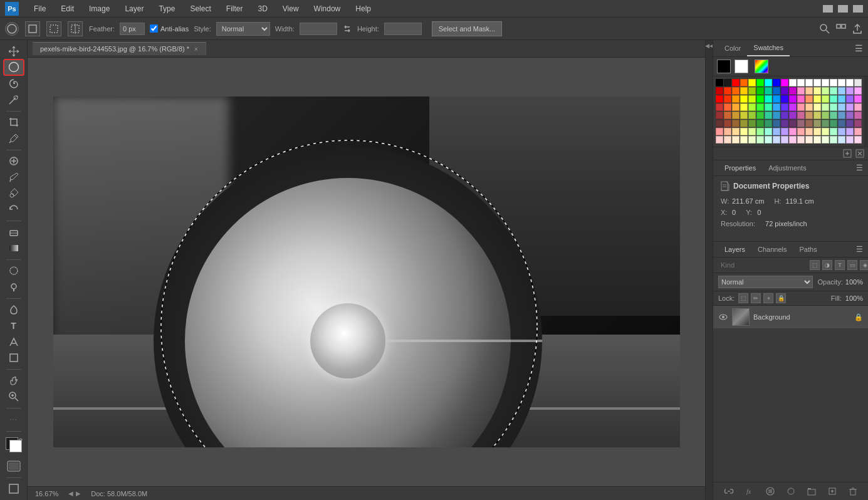  Describe the element at coordinates (787, 168) in the screenshot. I see `adjustments-tab: Adjustments` at that location.